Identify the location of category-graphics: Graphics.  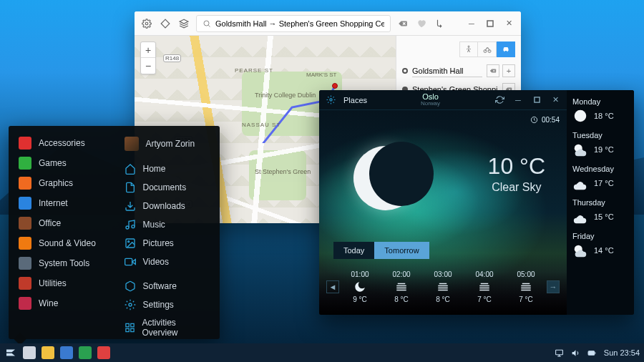
(62, 183).